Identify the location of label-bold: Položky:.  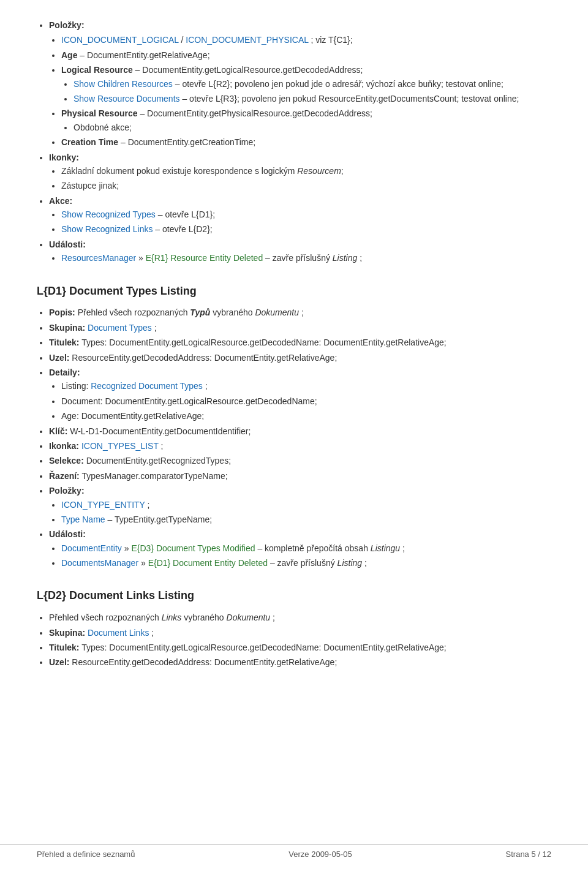
(67, 25).